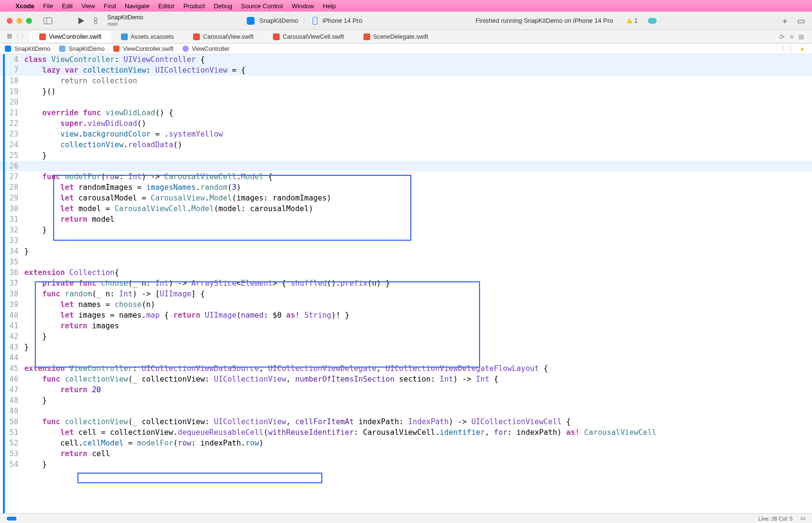 This screenshot has height=523, width=812. Describe the element at coordinates (406, 60) in the screenshot. I see `code-line: 4class ViewController: UIViewController …` at that location.